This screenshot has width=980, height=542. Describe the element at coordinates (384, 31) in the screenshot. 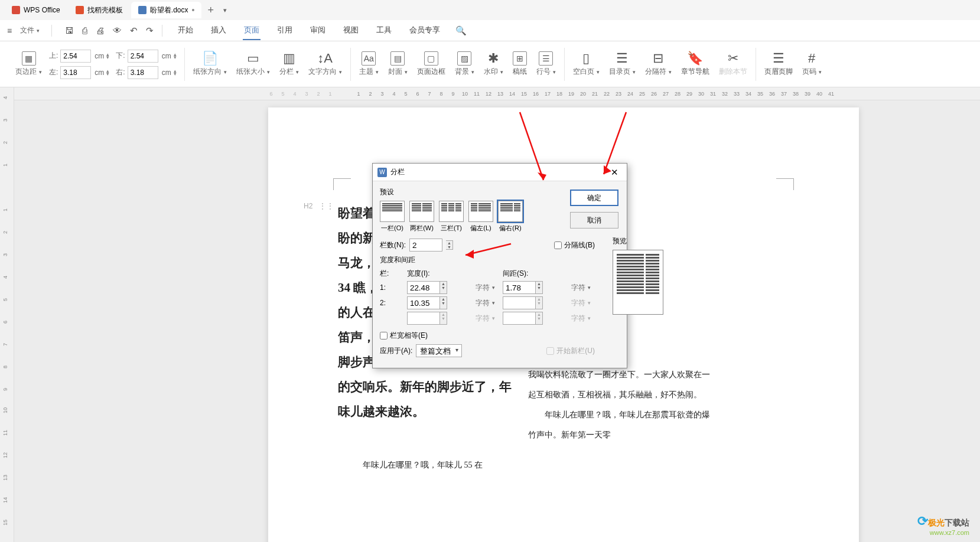

I see `tab-tools: 工具` at that location.